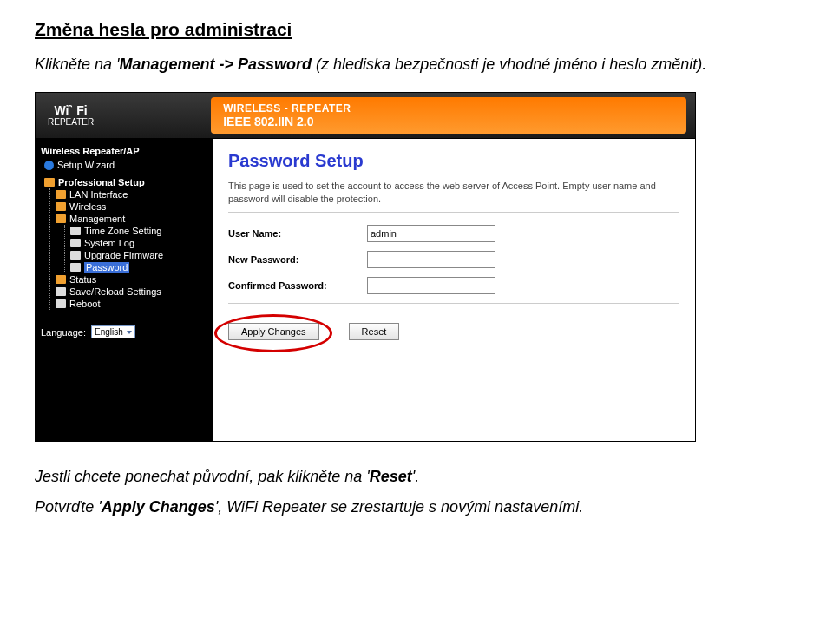 The image size is (833, 644). What do you see at coordinates (132, 279) in the screenshot?
I see `sidebar-item-status: Status` at bounding box center [132, 279].